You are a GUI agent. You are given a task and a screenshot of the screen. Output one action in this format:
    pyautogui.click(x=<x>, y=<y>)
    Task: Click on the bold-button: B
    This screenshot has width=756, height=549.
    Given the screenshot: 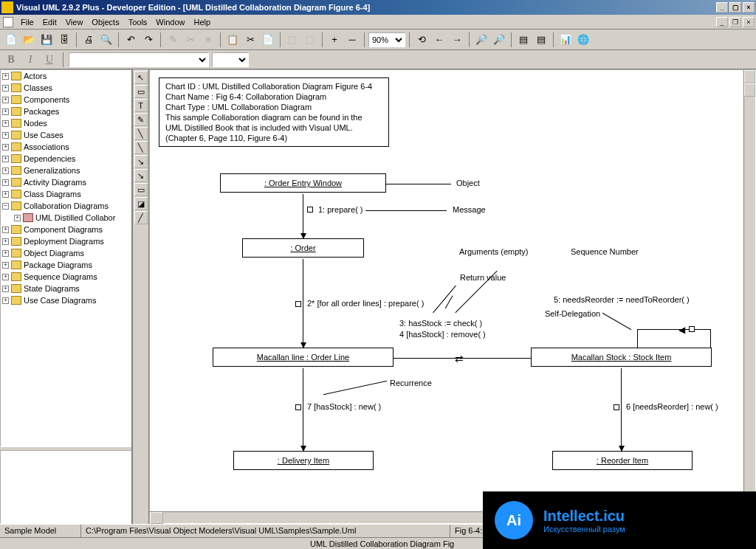 What is the action you would take?
    pyautogui.click(x=11, y=60)
    